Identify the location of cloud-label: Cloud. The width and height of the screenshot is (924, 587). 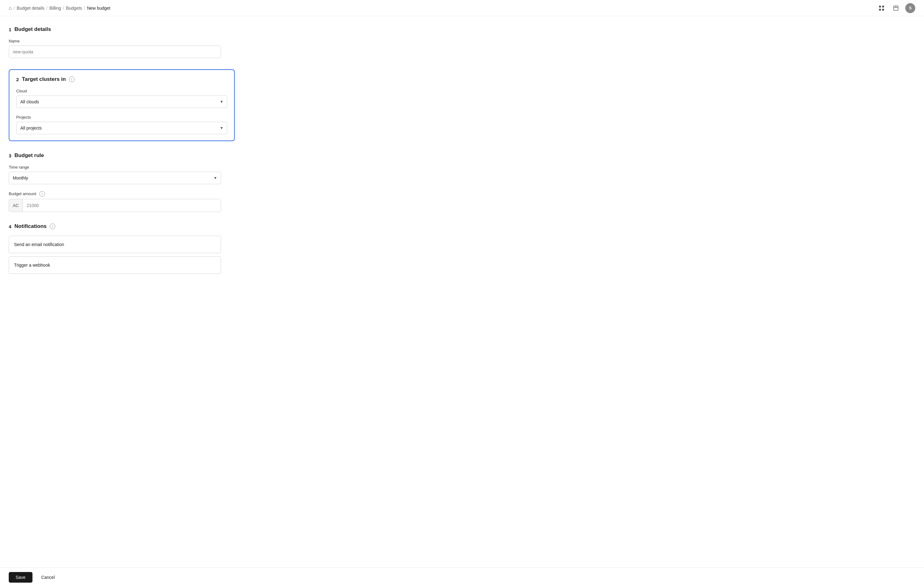
(122, 91).